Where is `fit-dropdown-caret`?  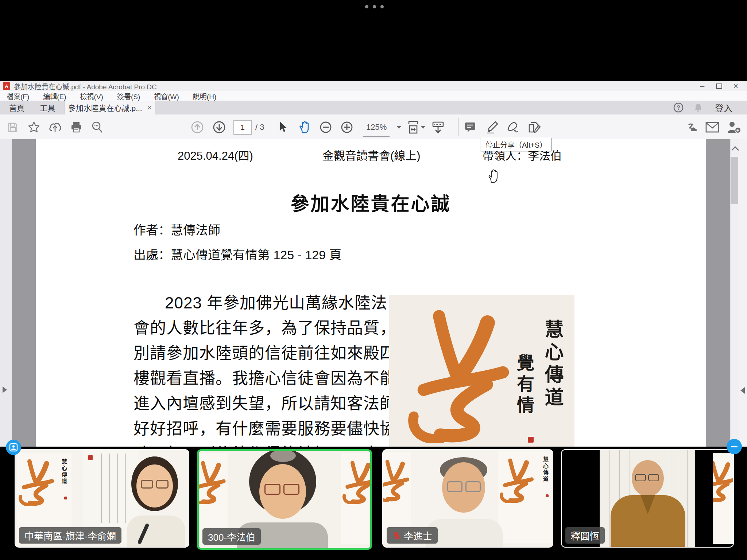
fit-dropdown-caret is located at coordinates (423, 128).